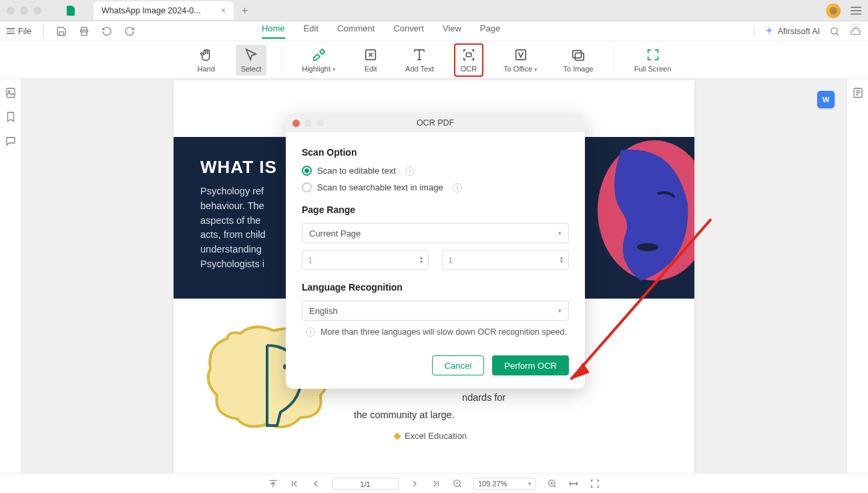  I want to click on tab-view: View, so click(452, 31).